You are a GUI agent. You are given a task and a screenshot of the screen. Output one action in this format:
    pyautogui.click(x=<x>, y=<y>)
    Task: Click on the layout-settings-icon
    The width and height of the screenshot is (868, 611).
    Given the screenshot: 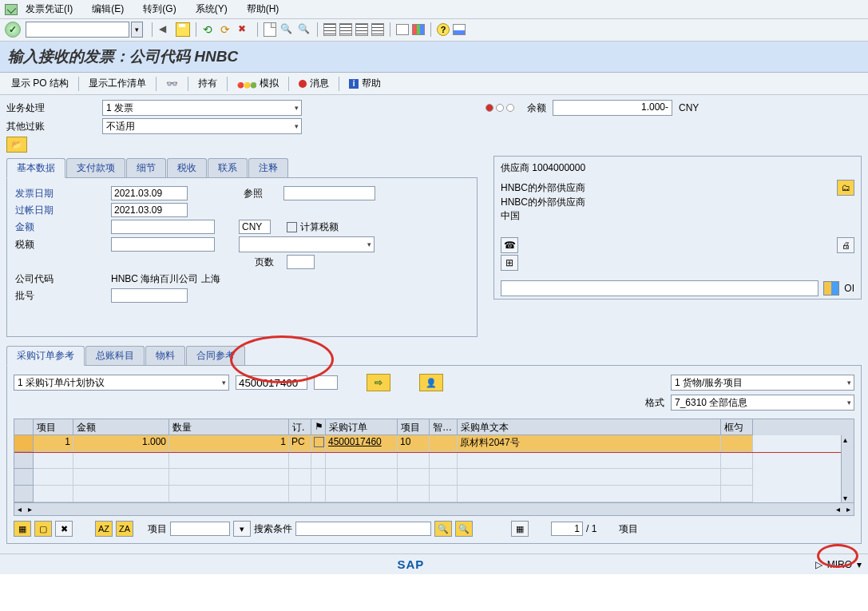 What is the action you would take?
    pyautogui.click(x=459, y=30)
    